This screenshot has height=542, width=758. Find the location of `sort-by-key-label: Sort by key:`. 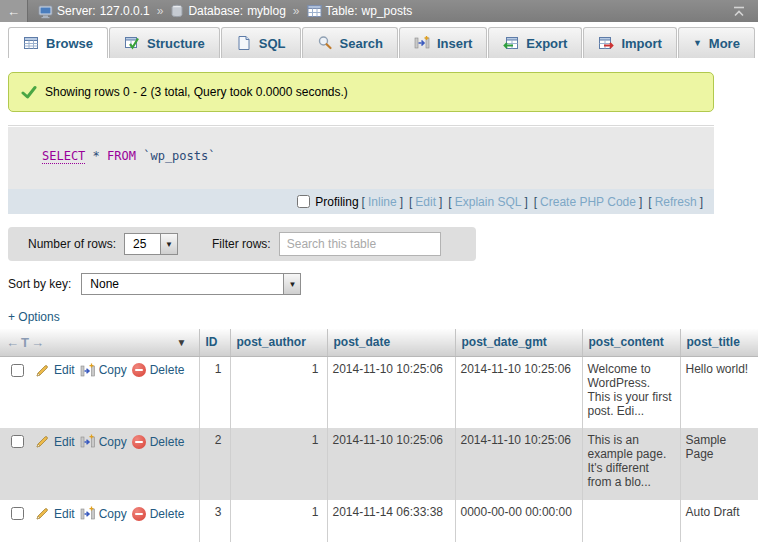

sort-by-key-label: Sort by key: is located at coordinates (40, 284).